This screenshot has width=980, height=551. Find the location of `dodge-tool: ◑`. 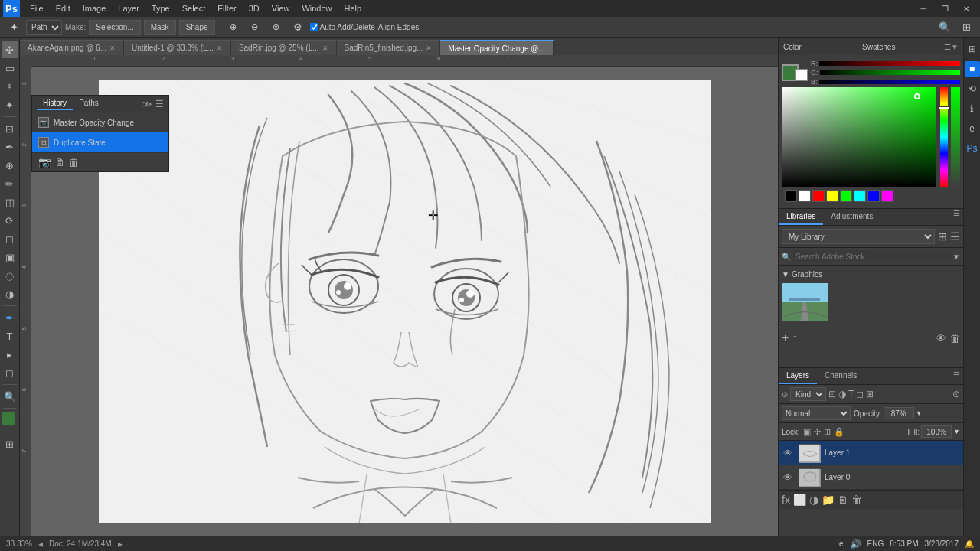

dodge-tool: ◑ is located at coordinates (10, 294).